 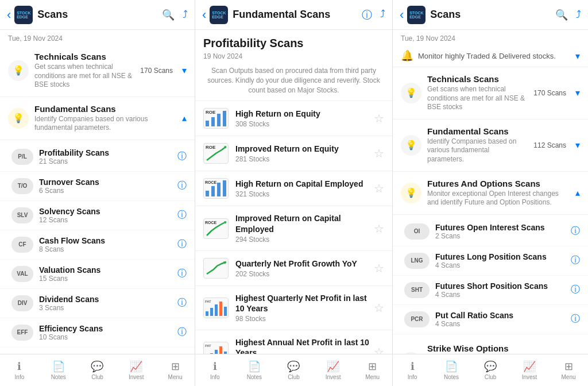 I want to click on right-strike-text: Strike Wise Options Scans Monitor major …, so click(x=481, y=349).